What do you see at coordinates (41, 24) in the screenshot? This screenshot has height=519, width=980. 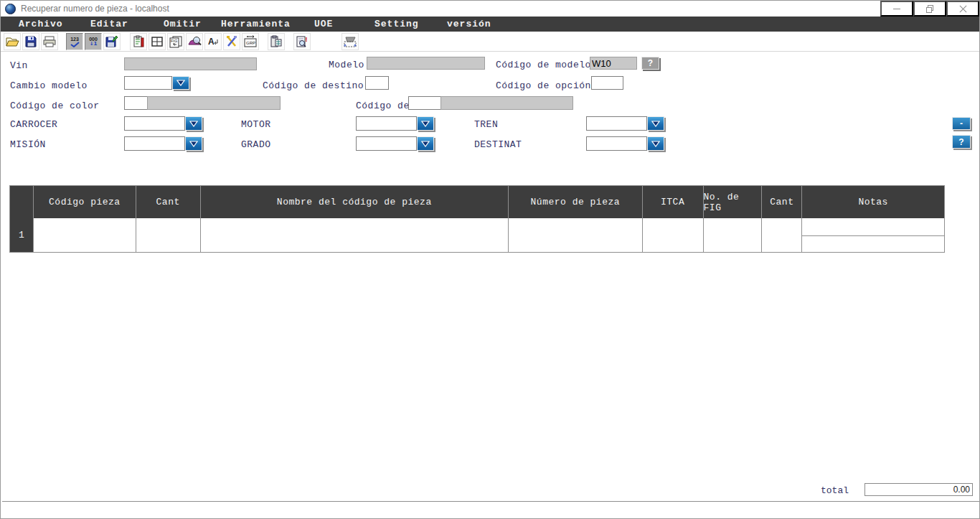 I see `menu-archivo: Archivo` at bounding box center [41, 24].